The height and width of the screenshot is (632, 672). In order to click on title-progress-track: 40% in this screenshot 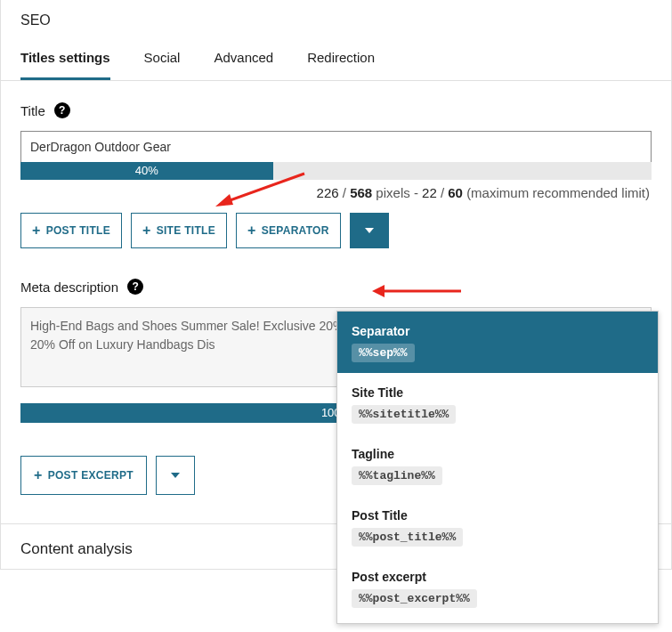, I will do `click(336, 171)`.